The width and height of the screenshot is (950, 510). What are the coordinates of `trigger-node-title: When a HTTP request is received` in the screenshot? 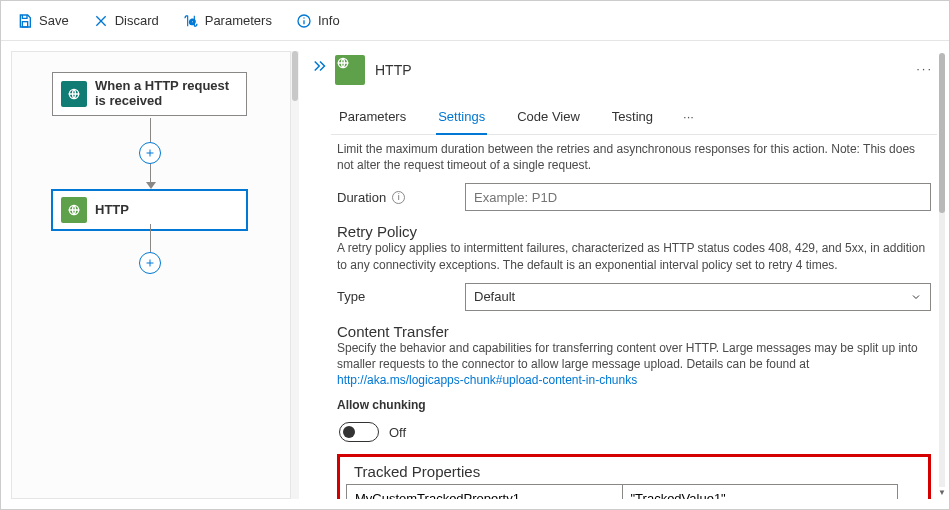 It's located at (166, 94).